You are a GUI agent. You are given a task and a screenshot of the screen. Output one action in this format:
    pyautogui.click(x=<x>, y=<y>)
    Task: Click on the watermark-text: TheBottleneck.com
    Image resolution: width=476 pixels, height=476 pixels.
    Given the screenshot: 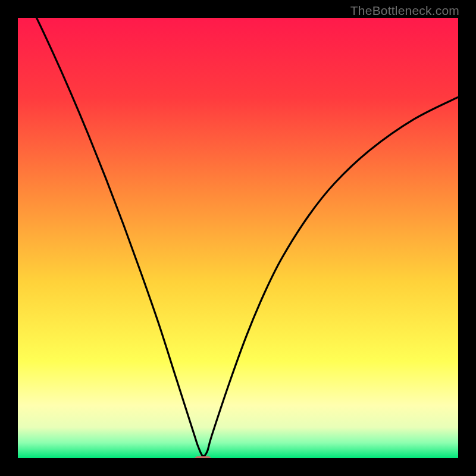 What is the action you would take?
    pyautogui.click(x=405, y=11)
    